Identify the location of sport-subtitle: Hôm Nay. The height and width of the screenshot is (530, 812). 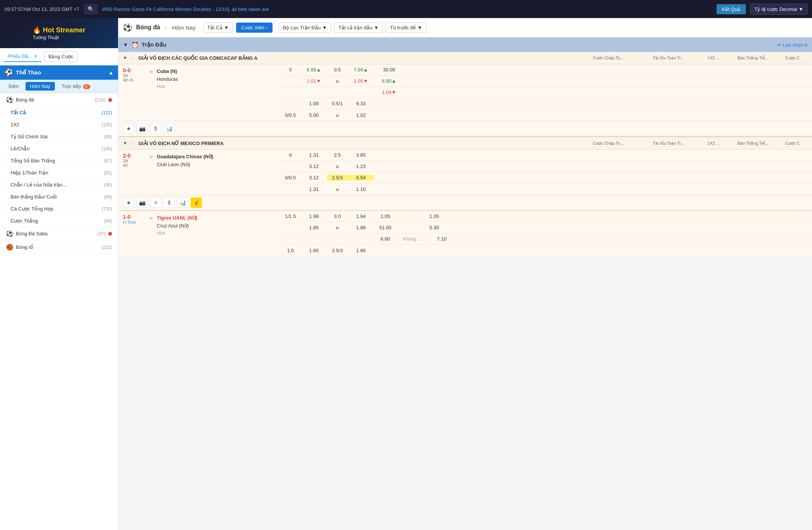
(184, 28).